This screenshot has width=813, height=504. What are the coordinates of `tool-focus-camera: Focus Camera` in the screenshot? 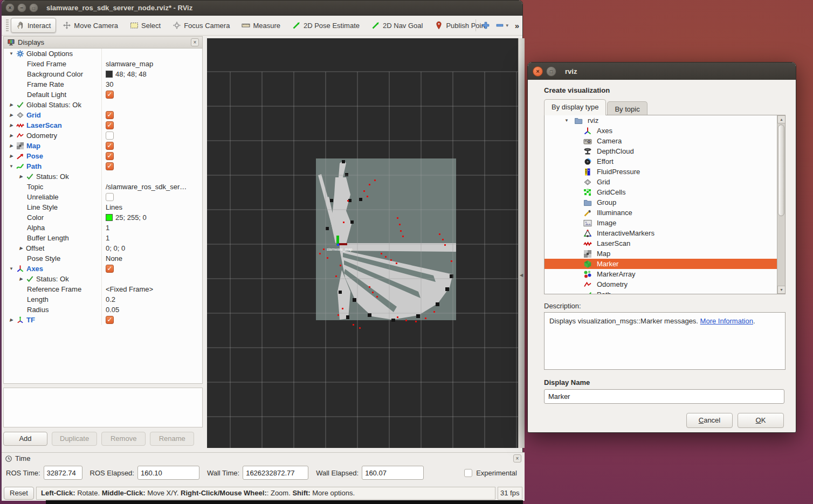 It's located at (201, 25).